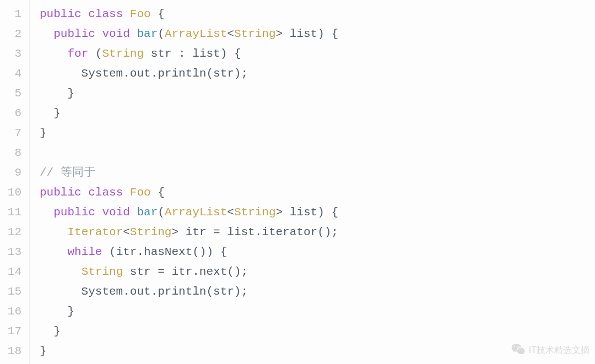 The height and width of the screenshot is (364, 595). I want to click on line-number: 13, so click(14, 252).